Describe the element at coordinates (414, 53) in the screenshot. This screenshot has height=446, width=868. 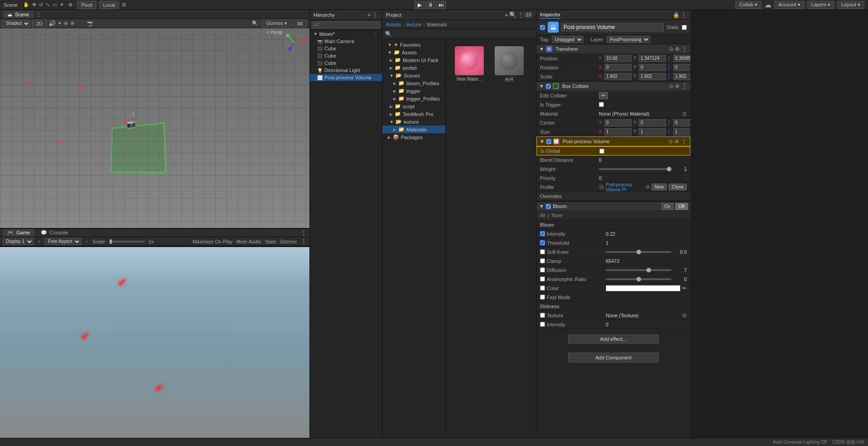
I see `folder-assets: ▼ 📁 Assets` at that location.